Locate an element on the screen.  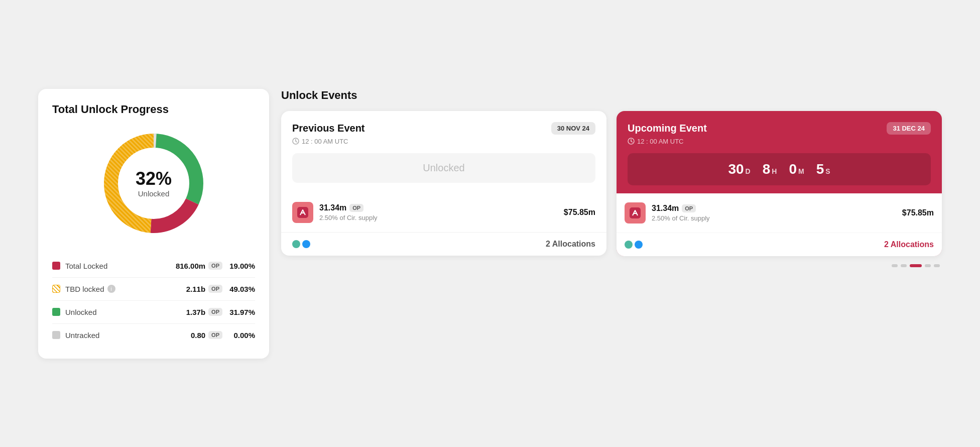
upcoming-allocation-bar: 2 Allocations is located at coordinates (779, 244).